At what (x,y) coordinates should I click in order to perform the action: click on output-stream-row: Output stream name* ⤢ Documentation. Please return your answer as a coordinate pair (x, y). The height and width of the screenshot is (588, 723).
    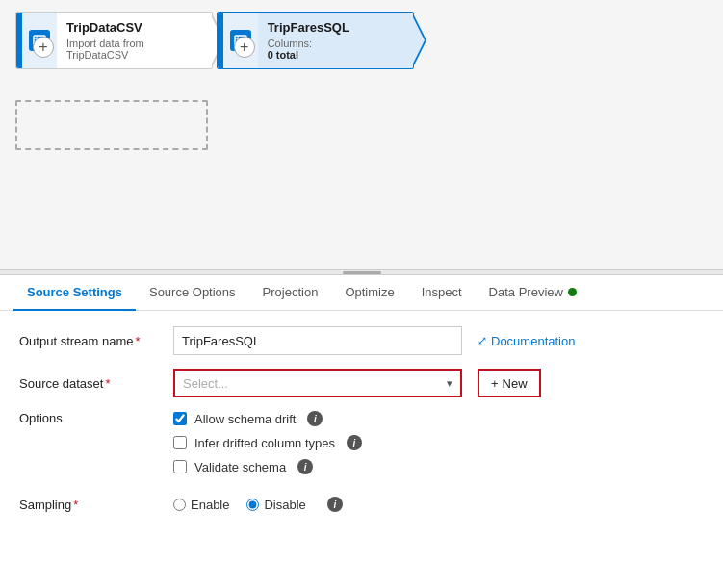
    Looking at the image, I should click on (362, 341).